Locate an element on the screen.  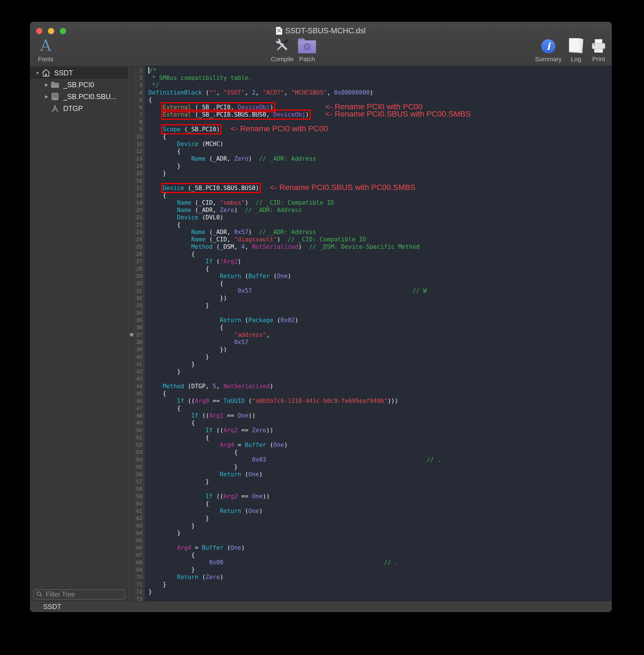
code-line-51: { is located at coordinates (380, 438).